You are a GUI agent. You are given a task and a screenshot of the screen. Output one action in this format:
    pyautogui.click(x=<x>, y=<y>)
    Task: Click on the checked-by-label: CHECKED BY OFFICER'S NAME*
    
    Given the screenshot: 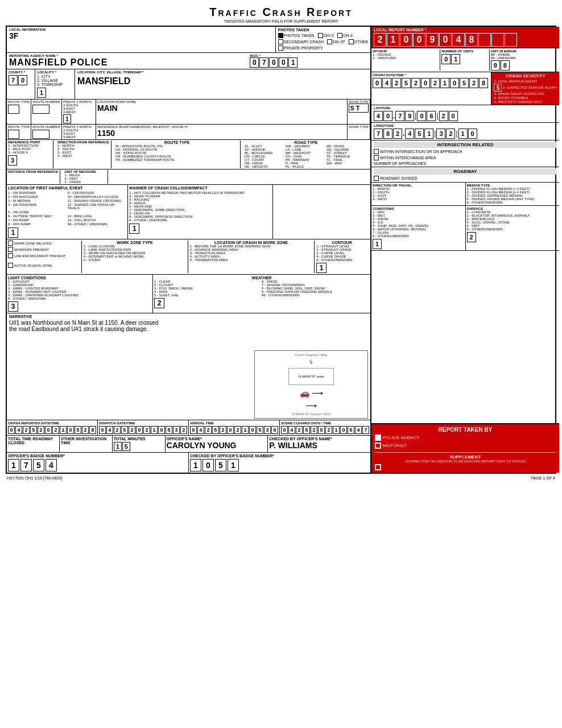 What is the action you would take?
    pyautogui.click(x=319, y=439)
    